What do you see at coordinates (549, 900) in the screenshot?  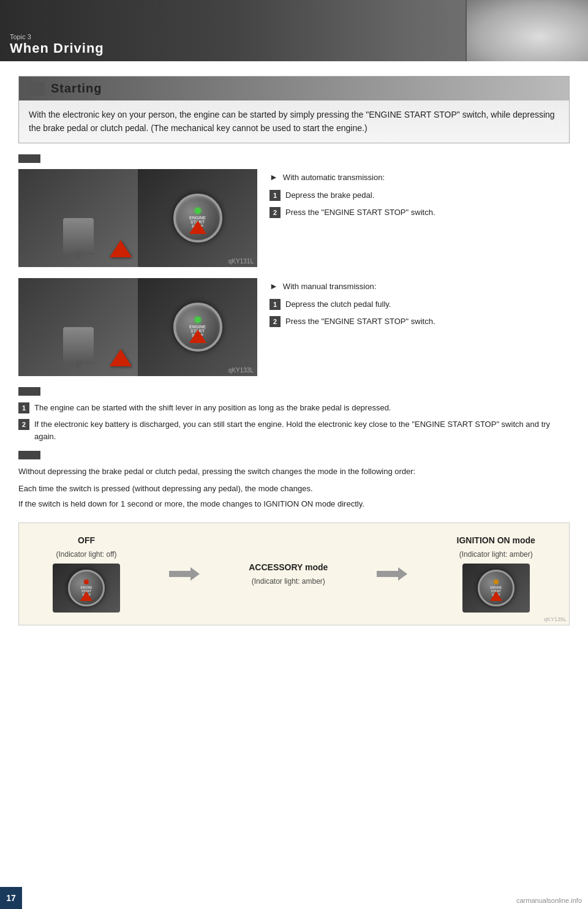 I see `watermark: carmanualsonline.info` at bounding box center [549, 900].